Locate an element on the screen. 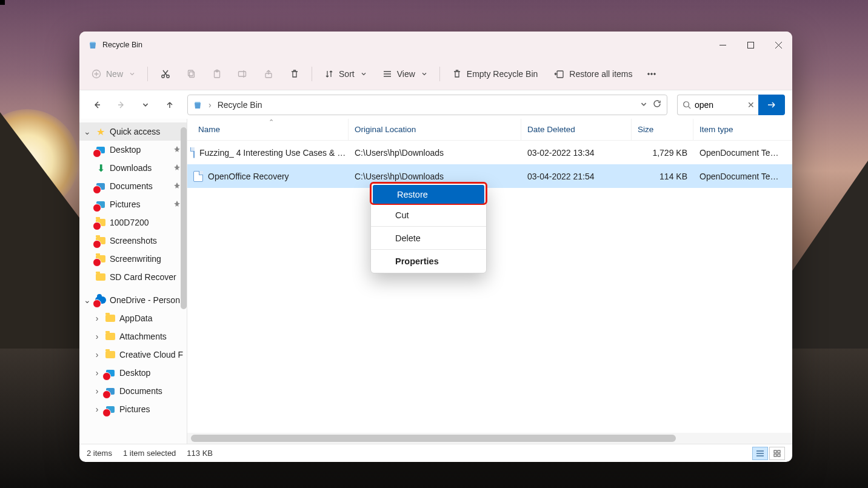 The height and width of the screenshot is (488, 868). sidebar-item-label: AppData is located at coordinates (136, 318).